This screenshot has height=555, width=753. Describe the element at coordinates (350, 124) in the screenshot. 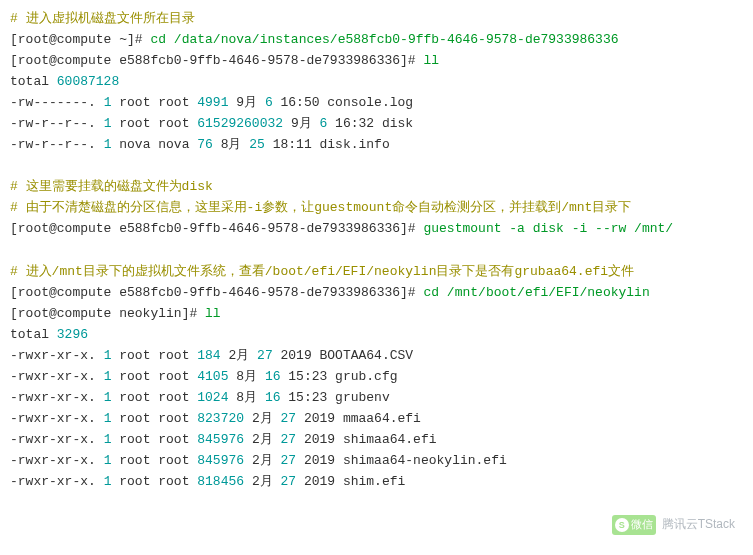

I see `file-time: 16:32` at that location.